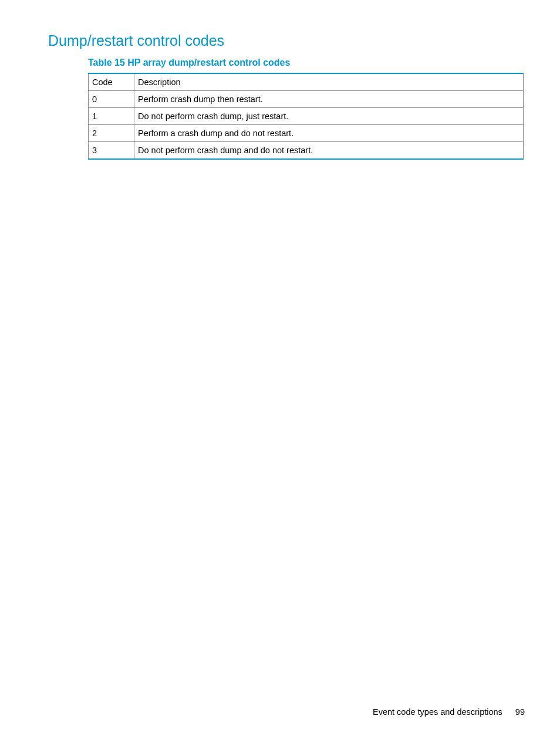 The image size is (560, 746). What do you see at coordinates (306, 82) in the screenshot?
I see `table-header-row: Code Description` at bounding box center [306, 82].